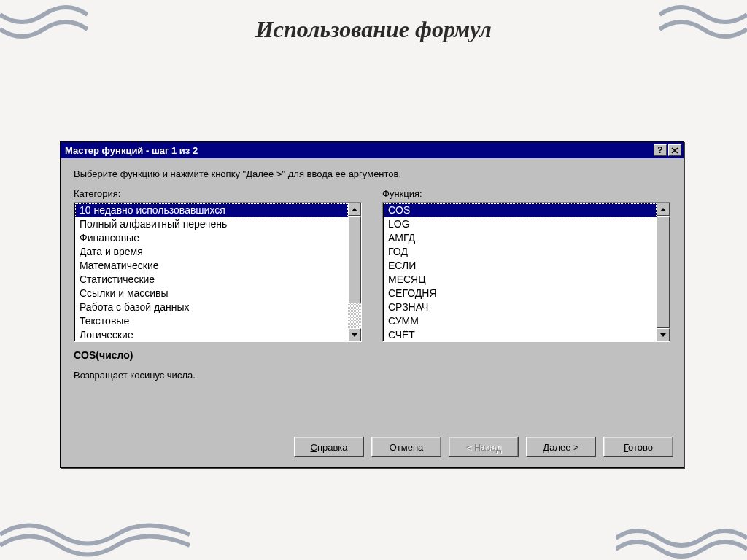 This screenshot has height=560, width=747. Describe the element at coordinates (212, 225) in the screenshot. I see `category-item: Полный алфавитный перечень` at that location.